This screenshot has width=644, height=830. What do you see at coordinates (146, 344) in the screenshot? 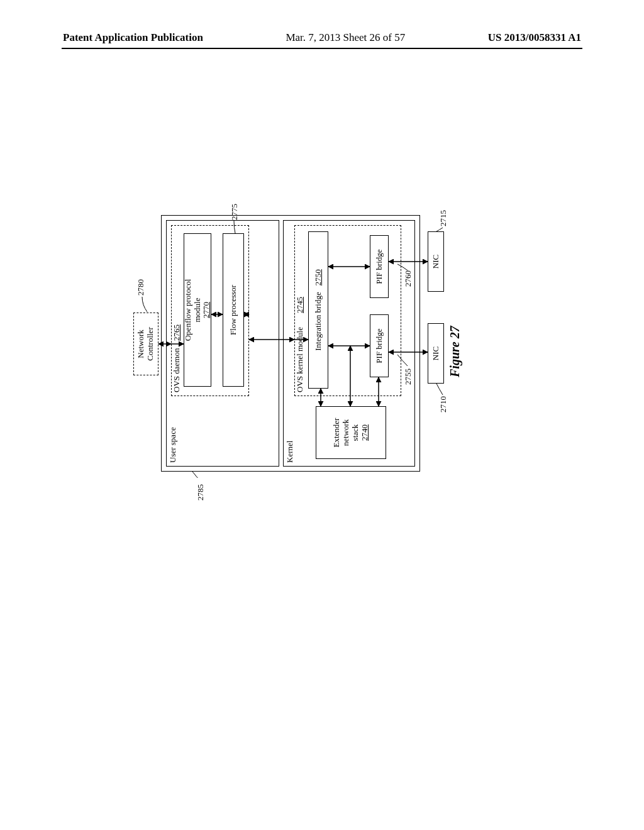
I see `network-controller-box: Network Controller` at bounding box center [146, 344].